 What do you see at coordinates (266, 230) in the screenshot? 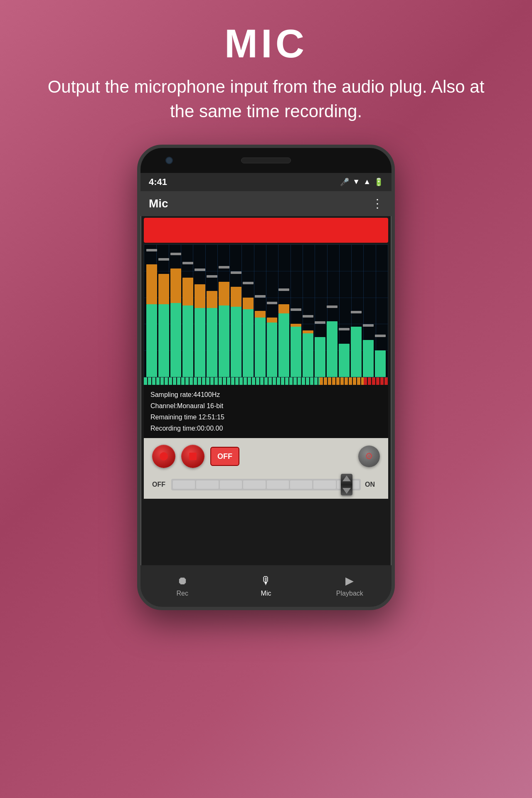
I see `record-indicator` at bounding box center [266, 230].